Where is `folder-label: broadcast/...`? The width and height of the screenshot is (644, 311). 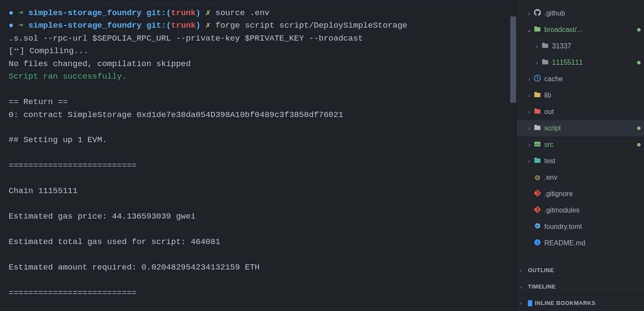
folder-label: broadcast/... is located at coordinates (590, 30).